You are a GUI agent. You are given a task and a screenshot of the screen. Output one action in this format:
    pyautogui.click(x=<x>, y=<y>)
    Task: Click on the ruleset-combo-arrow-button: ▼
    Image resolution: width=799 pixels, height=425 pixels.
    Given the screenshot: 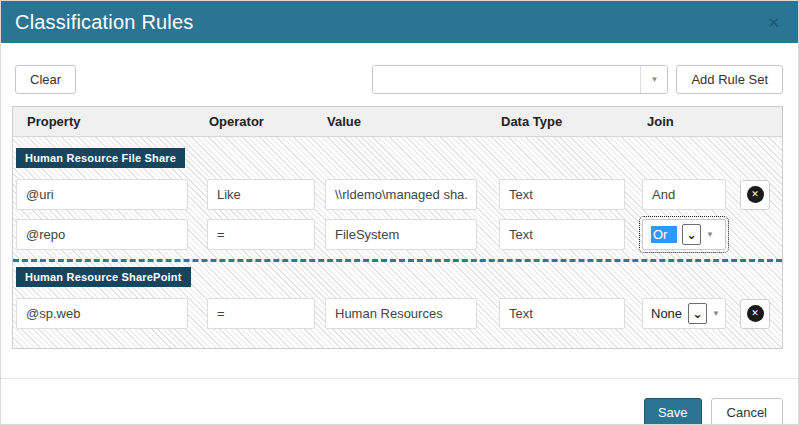 What is the action you would take?
    pyautogui.click(x=654, y=80)
    